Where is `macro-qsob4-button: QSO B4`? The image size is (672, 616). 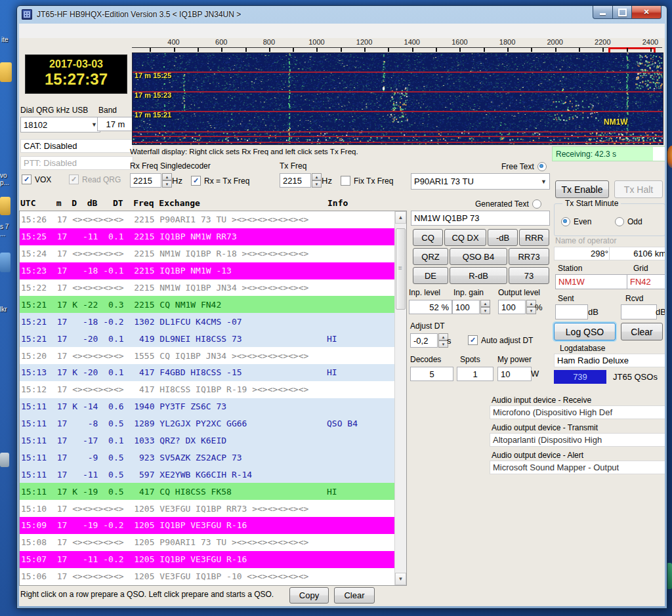 macro-qsob4-button: QSO B4 is located at coordinates (478, 257).